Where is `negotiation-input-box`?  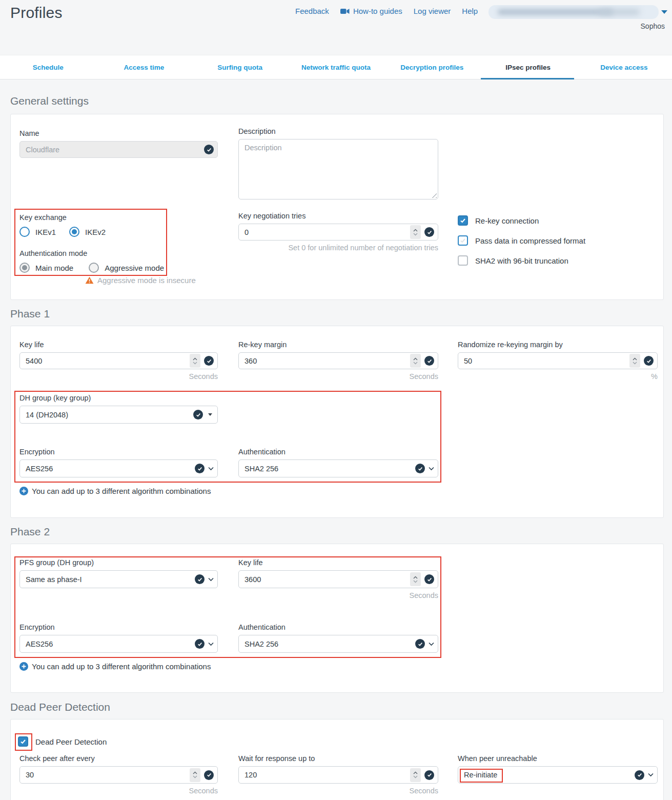 negotiation-input-box is located at coordinates (338, 232).